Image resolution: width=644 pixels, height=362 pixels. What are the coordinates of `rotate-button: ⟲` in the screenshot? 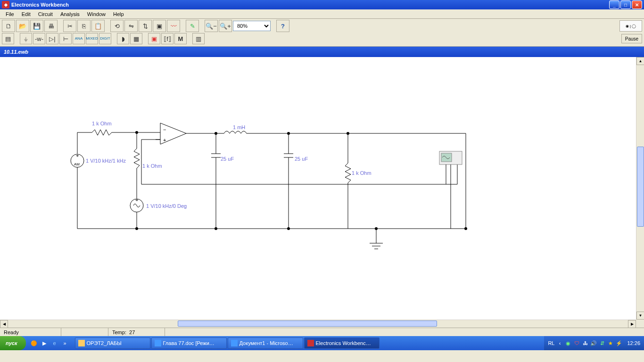 It's located at (117, 26).